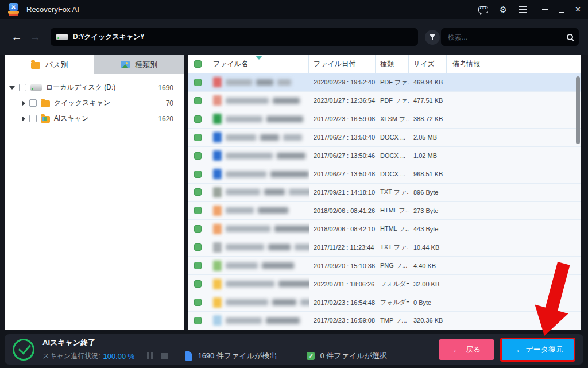  What do you see at coordinates (578, 9) in the screenshot?
I see `close-icon: ✕` at bounding box center [578, 9].